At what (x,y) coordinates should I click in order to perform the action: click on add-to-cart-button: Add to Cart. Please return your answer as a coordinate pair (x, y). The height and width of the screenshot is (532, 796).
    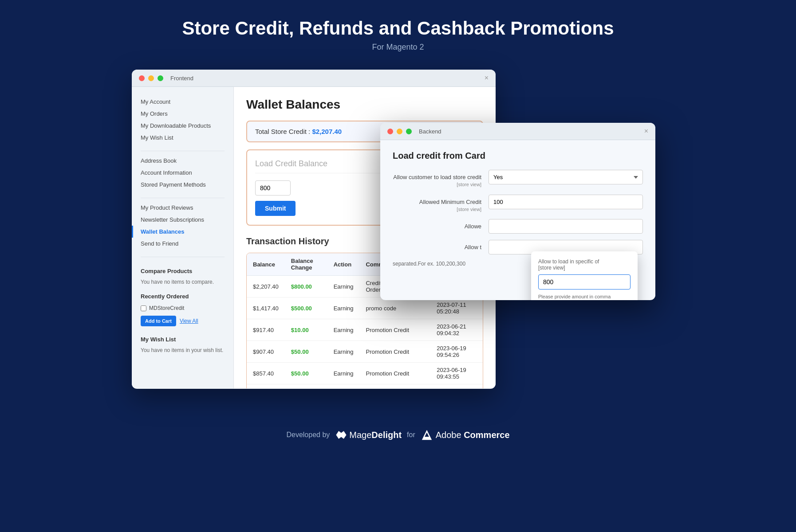
    Looking at the image, I should click on (158, 321).